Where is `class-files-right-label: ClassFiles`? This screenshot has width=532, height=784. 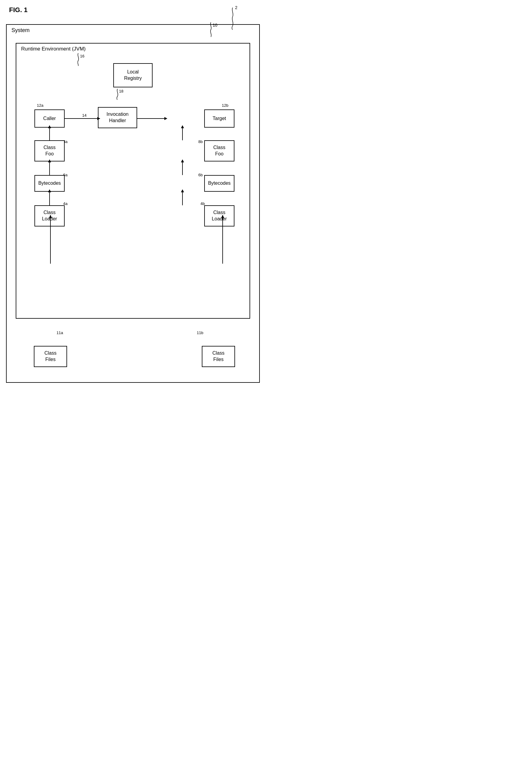
class-files-right-label: ClassFiles is located at coordinates (218, 357).